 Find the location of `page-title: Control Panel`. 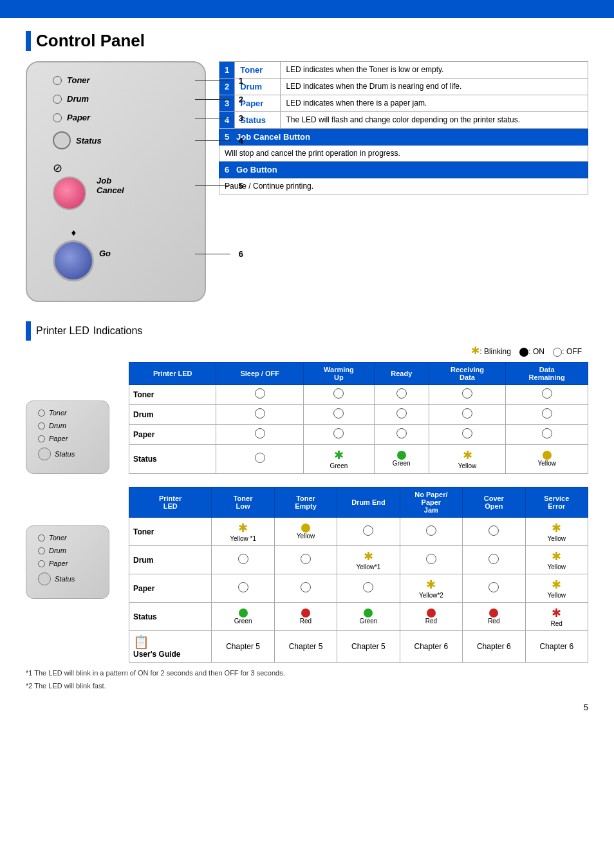

page-title: Control Panel is located at coordinates (90, 41).